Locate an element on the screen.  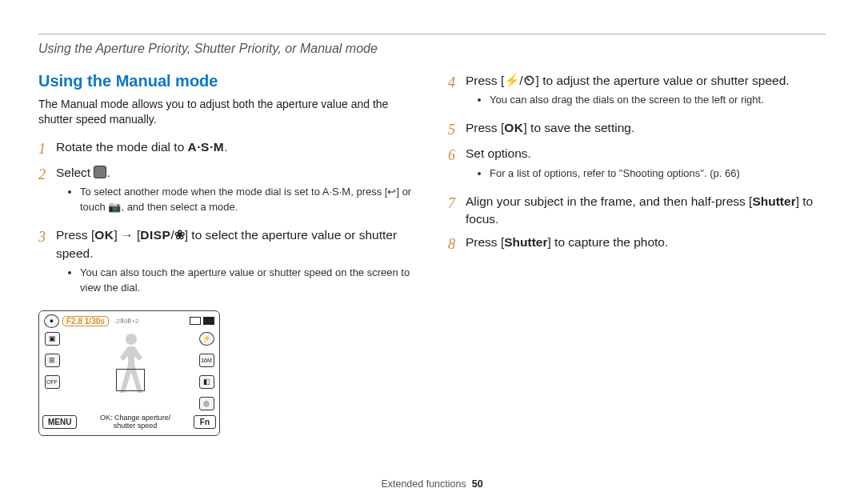
step-text: Press [⚡/⏲] to adjust the aperture value… is located at coordinates (646, 93).